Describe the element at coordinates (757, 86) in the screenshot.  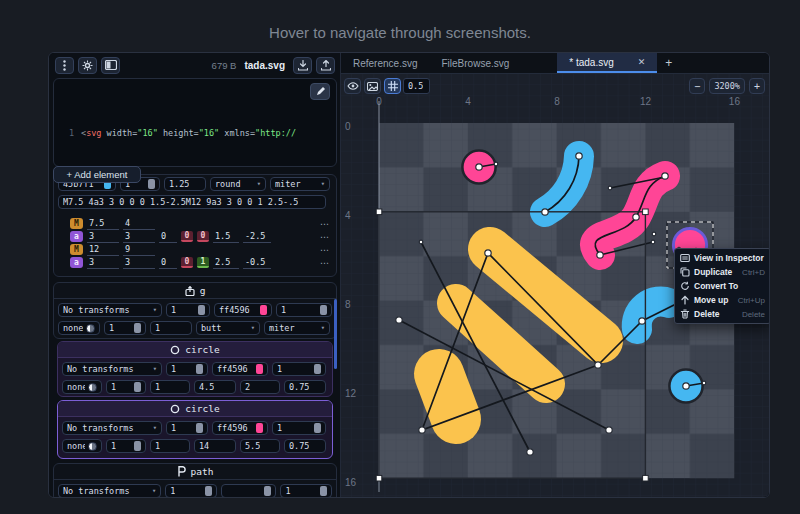
I see `zoom-in-button: +` at that location.